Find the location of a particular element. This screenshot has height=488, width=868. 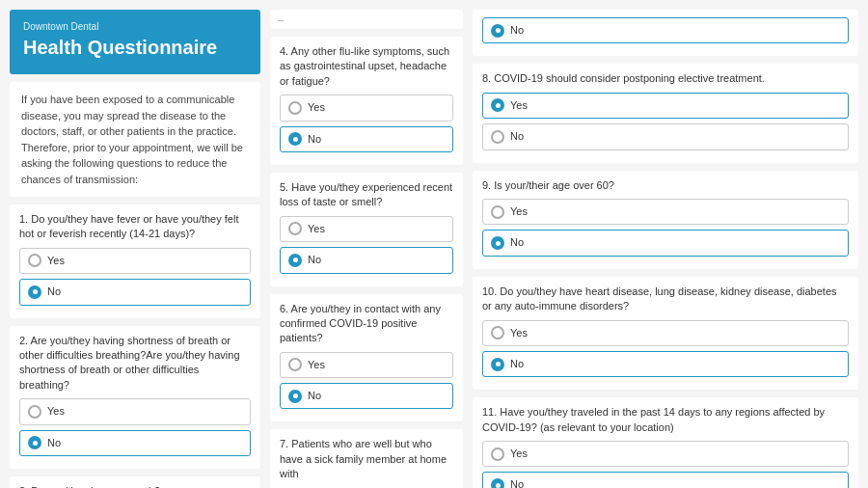

q6-no: No is located at coordinates (366, 395).